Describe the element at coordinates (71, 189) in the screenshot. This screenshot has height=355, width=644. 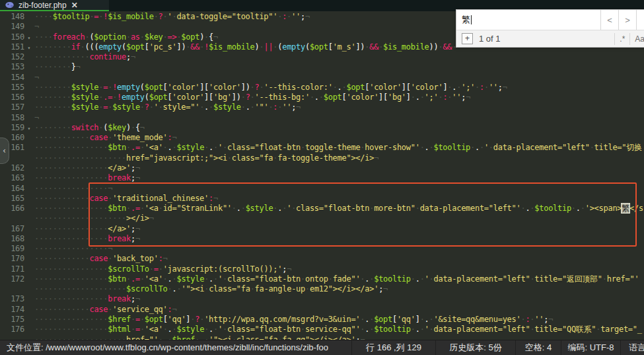
I see `code-text: ················¬` at that location.